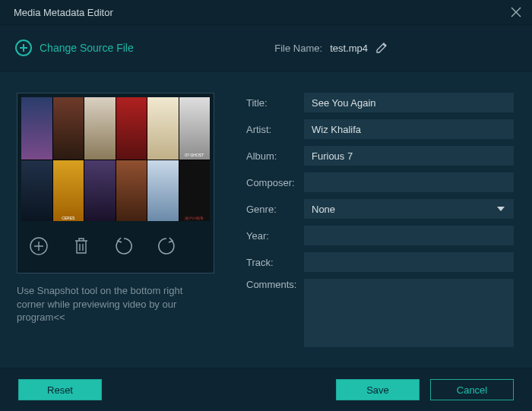 The image size is (532, 411). What do you see at coordinates (275, 103) in the screenshot?
I see `label-title: Title:` at bounding box center [275, 103].